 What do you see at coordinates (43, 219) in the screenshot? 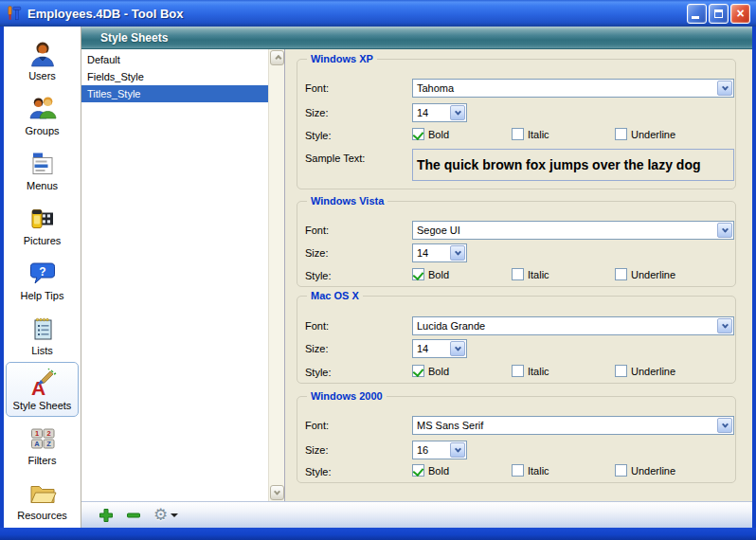
I see `pictures-icon` at bounding box center [43, 219].